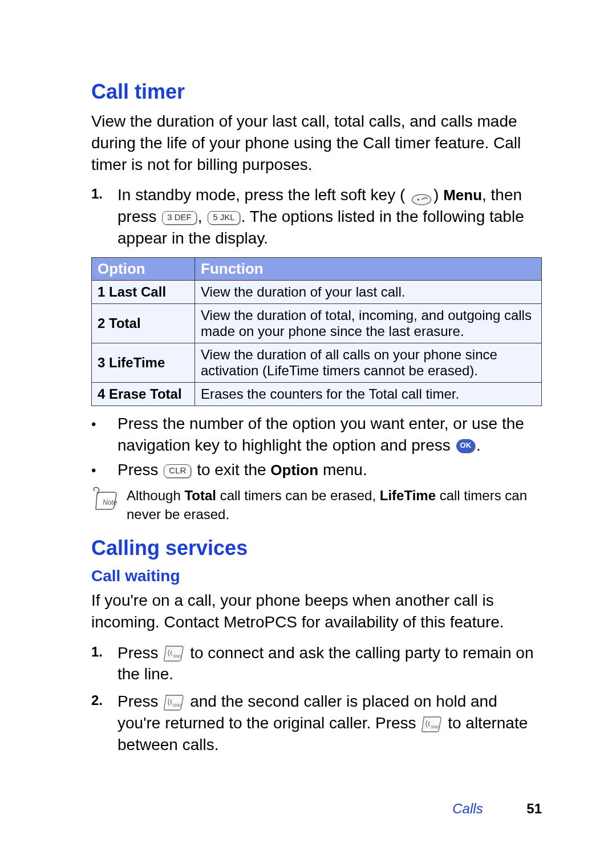  What do you see at coordinates (317, 611) in the screenshot?
I see `call-waiting-intro: If you're on a call, your phone beeps wh…` at bounding box center [317, 611].